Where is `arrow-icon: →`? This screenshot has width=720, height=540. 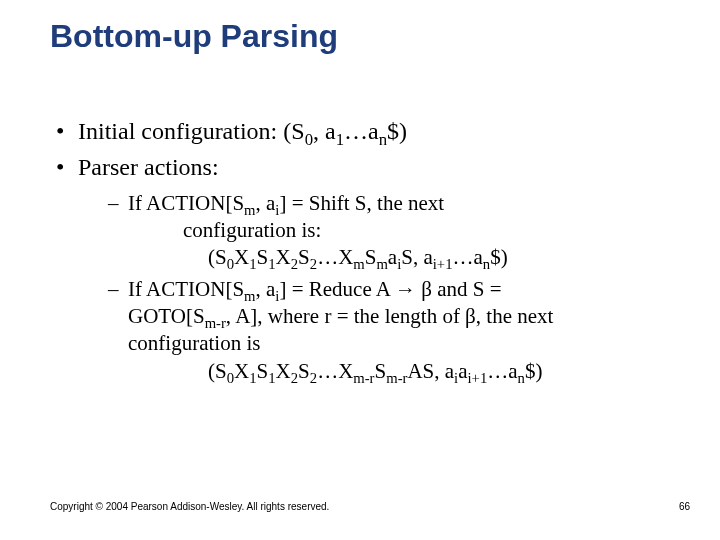 arrow-icon: → is located at coordinates (406, 289).